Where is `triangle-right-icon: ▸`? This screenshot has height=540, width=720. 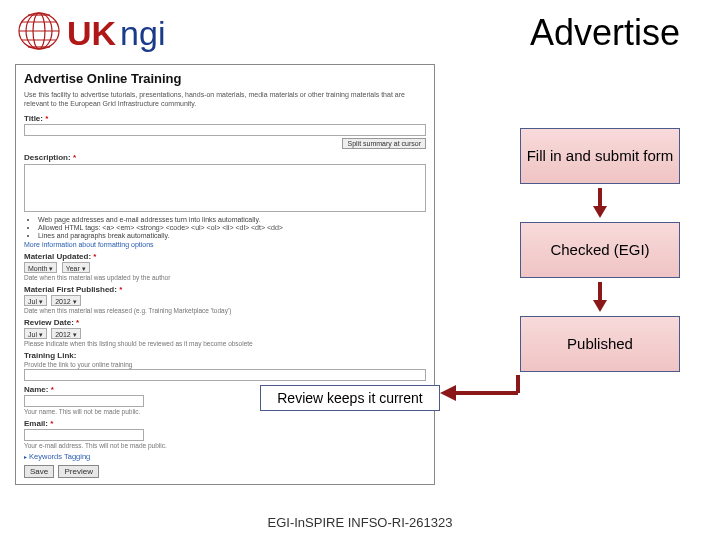
triangle-right-icon: ▸ is located at coordinates (26, 457).